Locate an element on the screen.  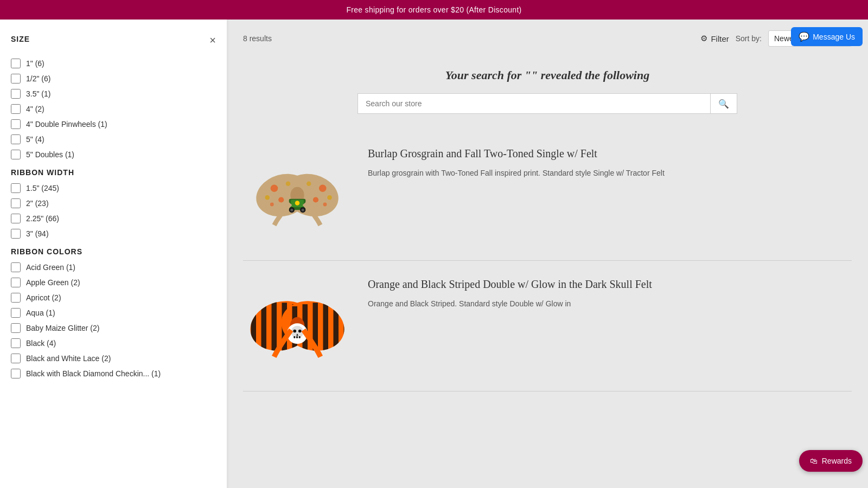
list-item: Apple Green (2) is located at coordinates (113, 282).